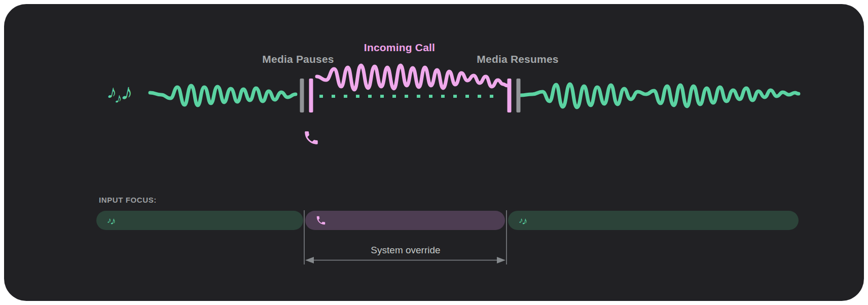 This screenshot has height=305, width=868. What do you see at coordinates (298, 59) in the screenshot?
I see `media-pauses-label: Media Pauses` at bounding box center [298, 59].